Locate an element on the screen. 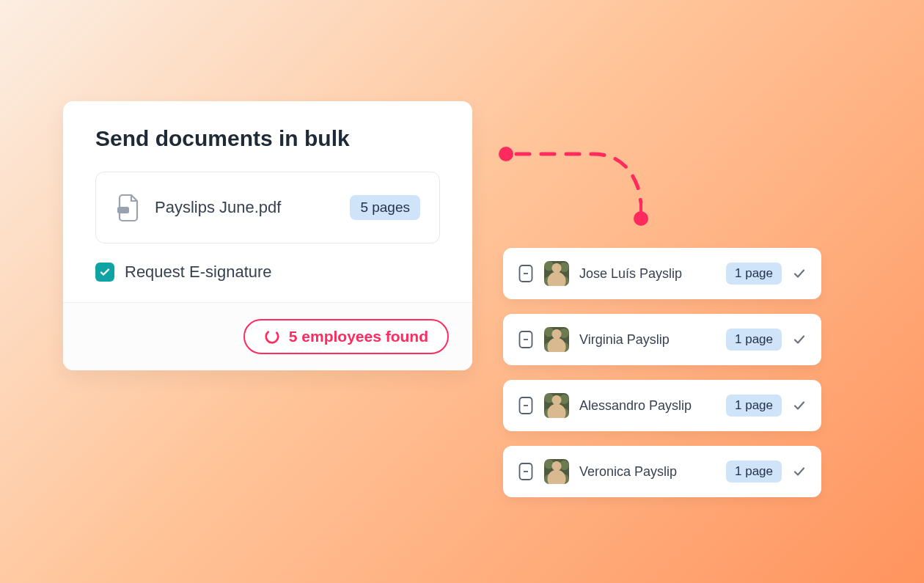 This screenshot has width=924, height=583. file-name: Payslips June.pdf is located at coordinates (245, 208).